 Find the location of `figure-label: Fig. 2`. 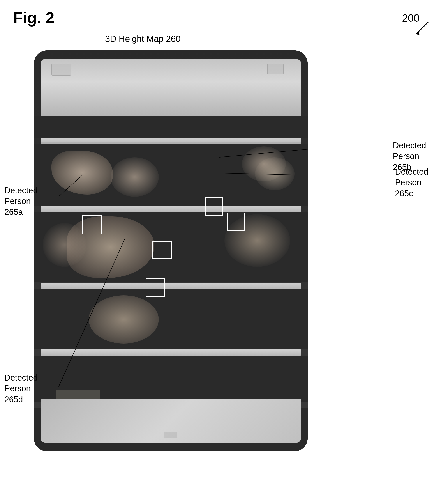

figure-label: Fig. 2 is located at coordinates (34, 18).